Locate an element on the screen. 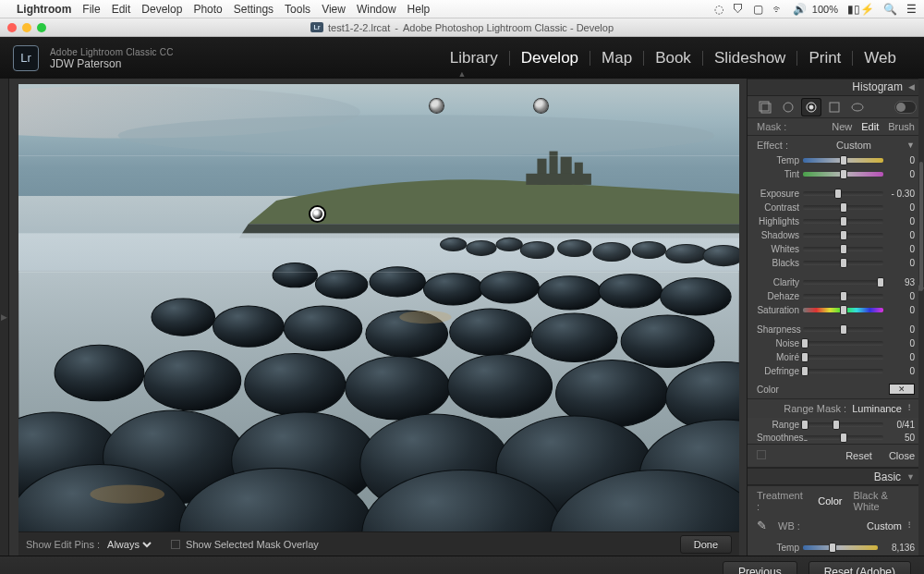 The width and height of the screenshot is (924, 574). status-cloud-icon: ◌ is located at coordinates (719, 9).